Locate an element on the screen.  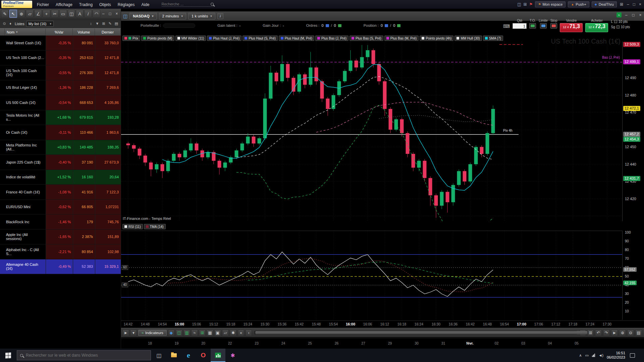
indicator-chip-points-pivots-m: Points pivots (M) is located at coordinates (158, 38).